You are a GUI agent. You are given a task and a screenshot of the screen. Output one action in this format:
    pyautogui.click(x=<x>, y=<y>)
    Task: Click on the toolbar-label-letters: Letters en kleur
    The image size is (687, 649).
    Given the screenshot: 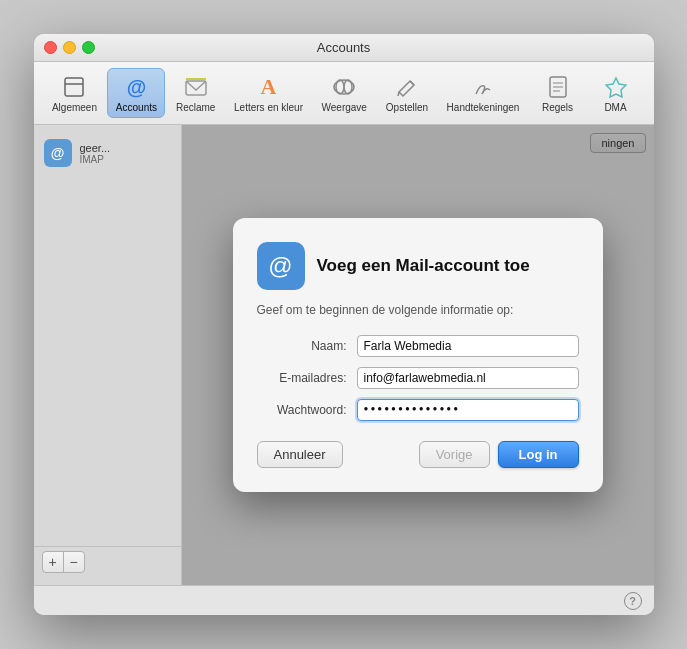 What is the action you would take?
    pyautogui.click(x=268, y=108)
    